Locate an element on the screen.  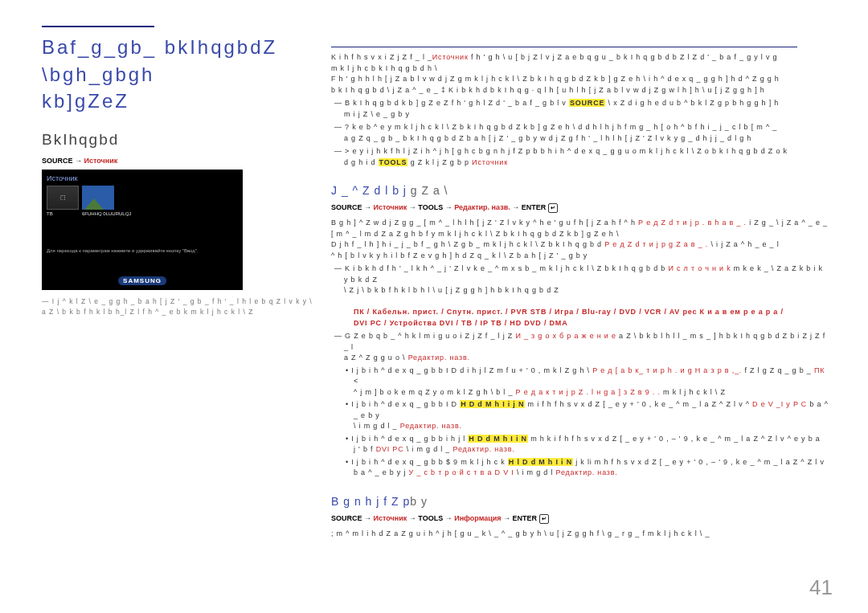
sec2-path: SOURCE → Источник → TOOLS → Информация →… is located at coordinates (580, 519).